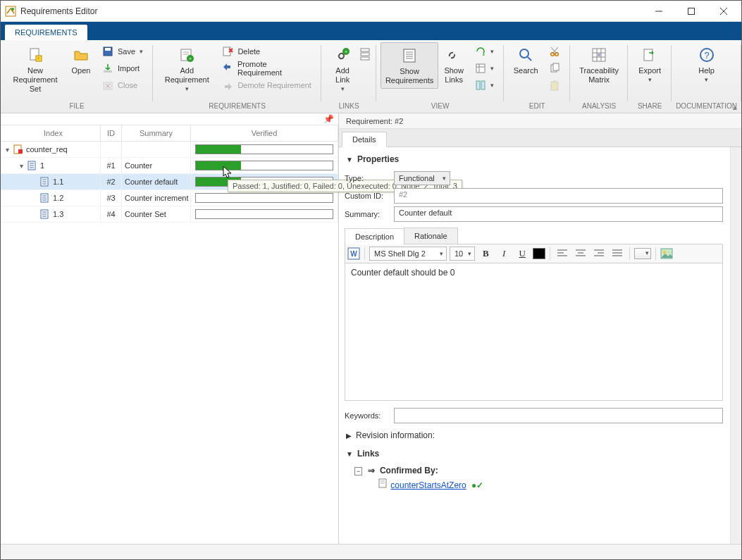  What do you see at coordinates (369, 416) in the screenshot?
I see `keywords-label: Keywords:` at bounding box center [369, 416].